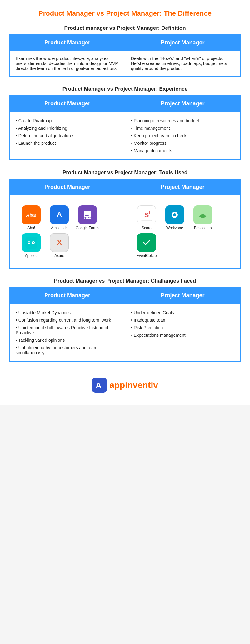 This screenshot has height=644, width=250. What do you see at coordinates (125, 89) in the screenshot?
I see `experience-title: Product Manager vs Project Manager: Expe…` at bounding box center [125, 89].